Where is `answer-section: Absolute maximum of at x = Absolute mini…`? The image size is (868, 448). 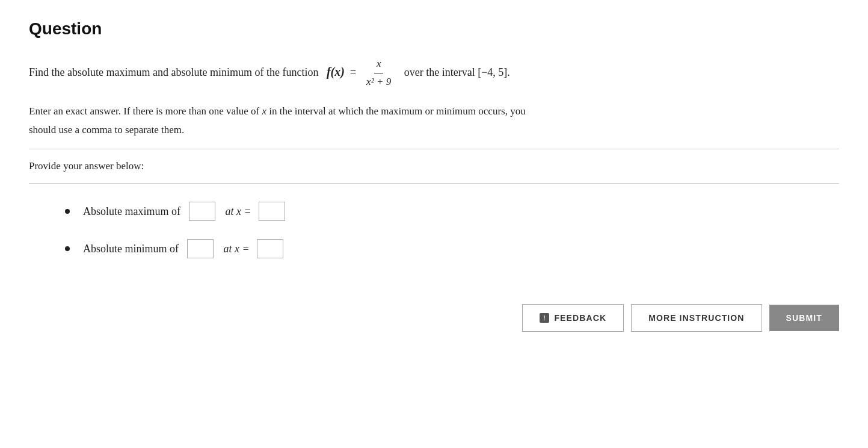 answer-section: Absolute maximum of at x = Absolute mini… is located at coordinates (434, 230).